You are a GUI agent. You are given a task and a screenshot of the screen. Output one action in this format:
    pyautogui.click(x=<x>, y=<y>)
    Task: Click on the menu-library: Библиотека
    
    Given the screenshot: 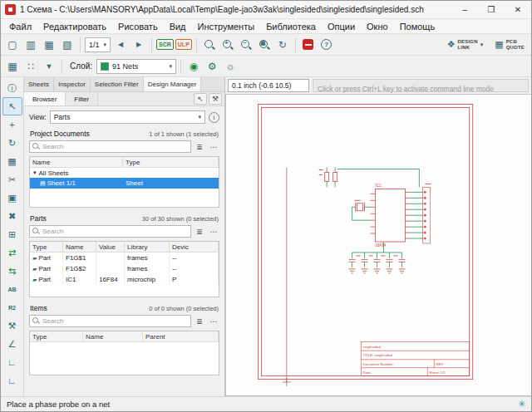 What is the action you would take?
    pyautogui.click(x=291, y=27)
    